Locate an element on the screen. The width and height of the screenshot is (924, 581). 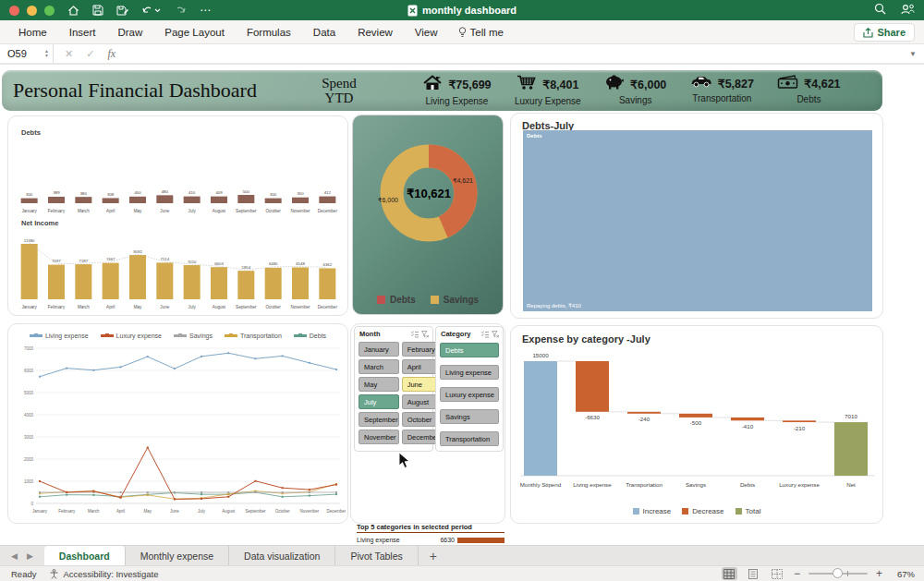
lightbulb-icon is located at coordinates (462, 32).